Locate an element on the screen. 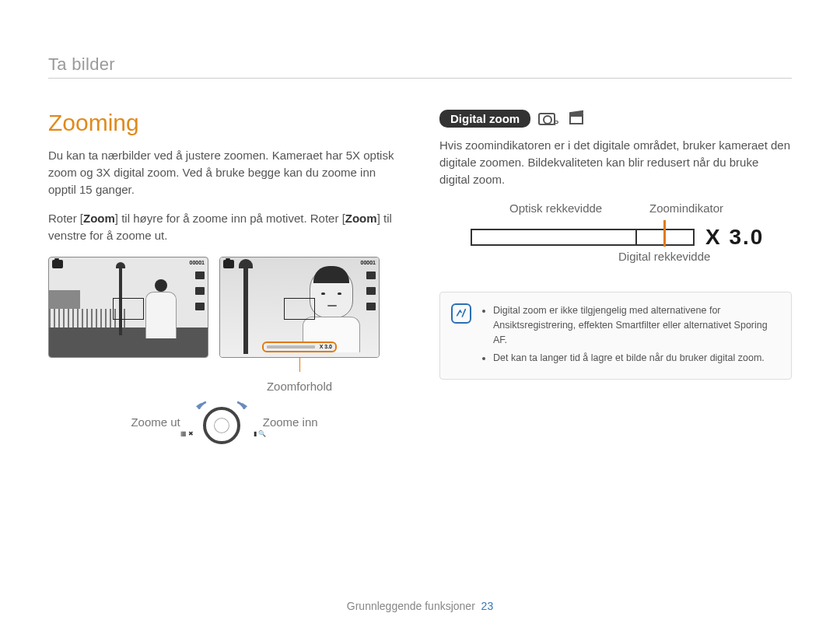 Image resolution: width=840 pixels, height=634 pixels. page-footer: Grunnleggende funksjoner 23 is located at coordinates (420, 606).